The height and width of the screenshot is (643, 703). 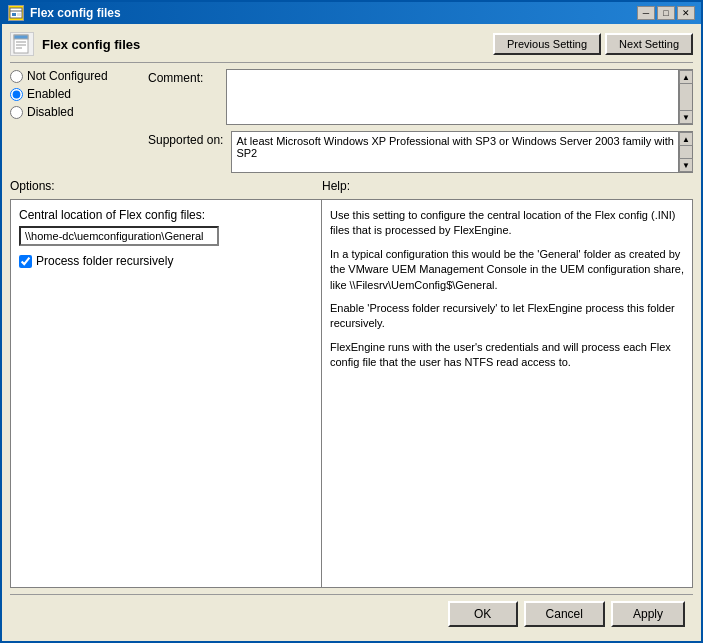 What do you see at coordinates (666, 13) in the screenshot?
I see `title-bar-controls: ─ □ ✕` at bounding box center [666, 13].